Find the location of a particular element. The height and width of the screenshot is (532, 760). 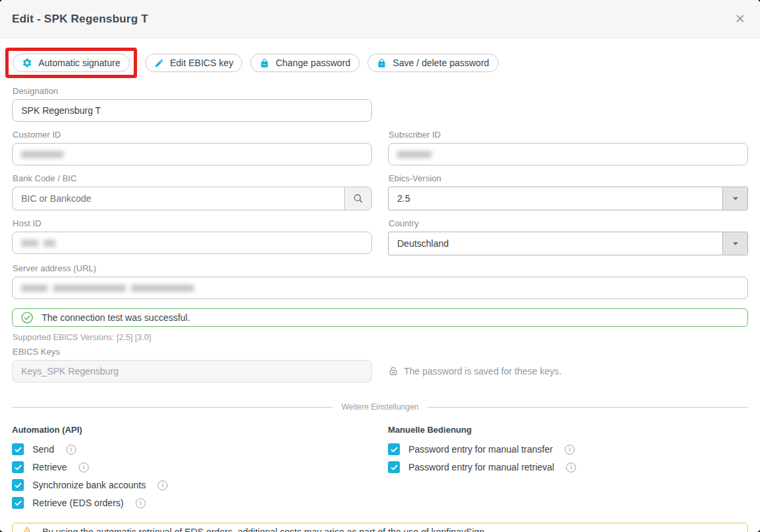

bank-search-button is located at coordinates (358, 199).